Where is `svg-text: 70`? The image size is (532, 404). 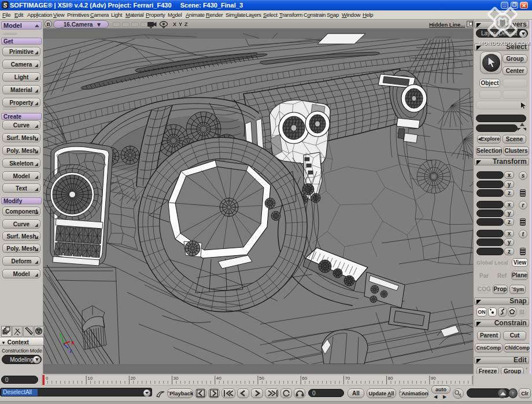
svg-text: 70 is located at coordinates (347, 379).